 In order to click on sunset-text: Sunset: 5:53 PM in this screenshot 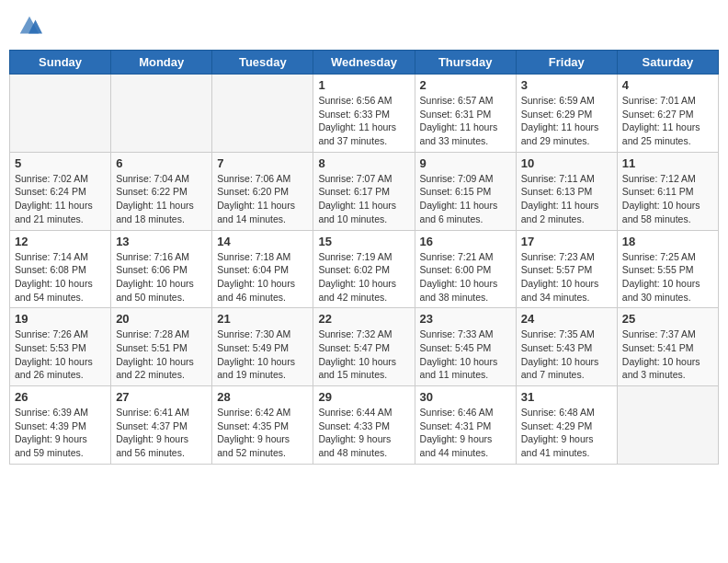, I will do `click(51, 348)`.